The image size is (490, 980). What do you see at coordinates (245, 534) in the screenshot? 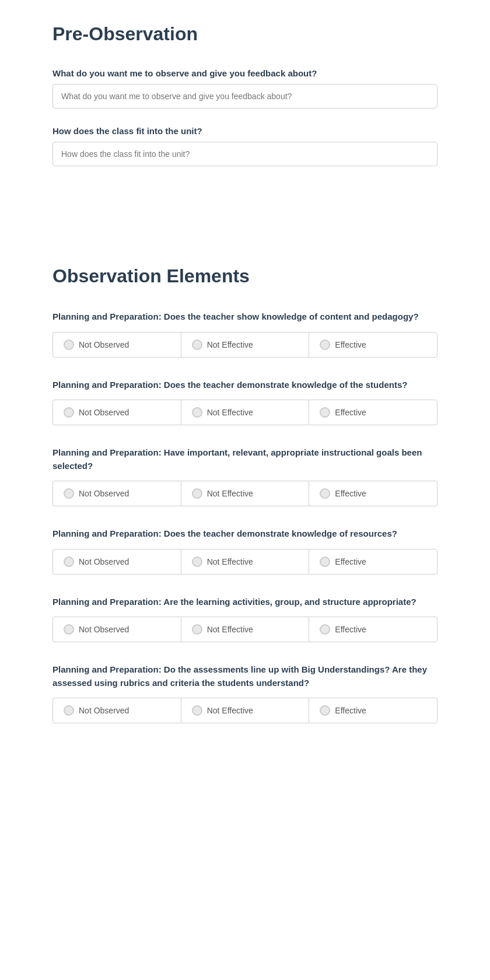
I see `element-question-4: Planning and Preparation: Does the teach…` at bounding box center [245, 534].